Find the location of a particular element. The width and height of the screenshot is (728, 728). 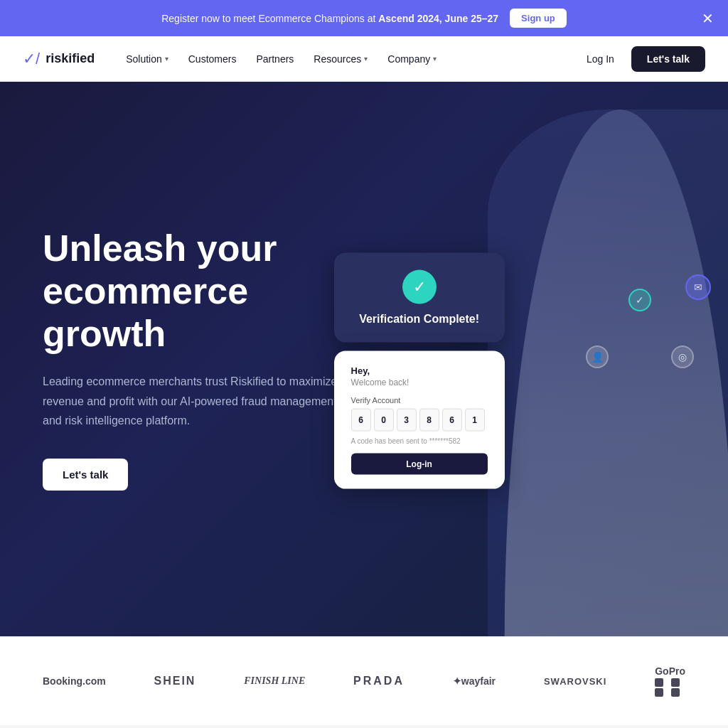

hero-cta-button: Let's talk is located at coordinates (85, 475).